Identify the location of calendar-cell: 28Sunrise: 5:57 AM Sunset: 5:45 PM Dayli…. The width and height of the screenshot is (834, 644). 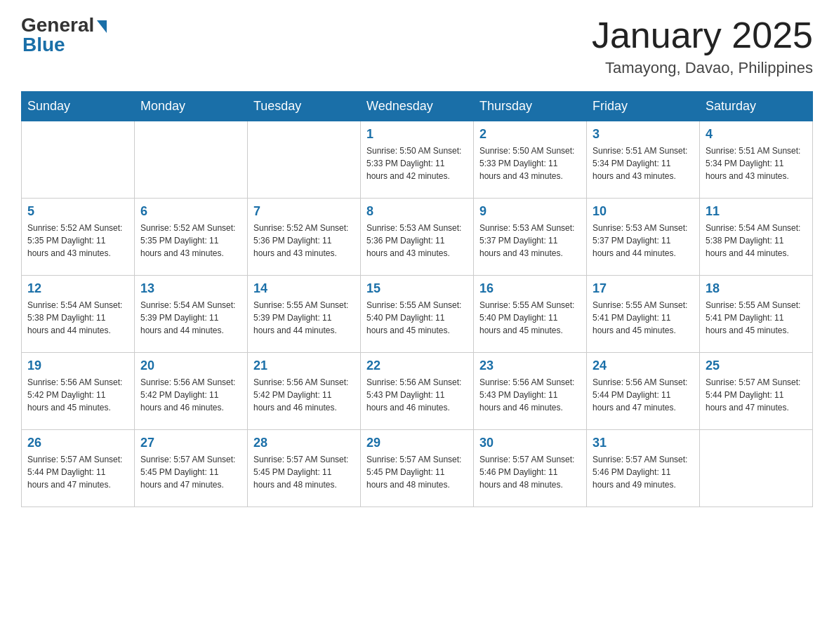
(305, 469).